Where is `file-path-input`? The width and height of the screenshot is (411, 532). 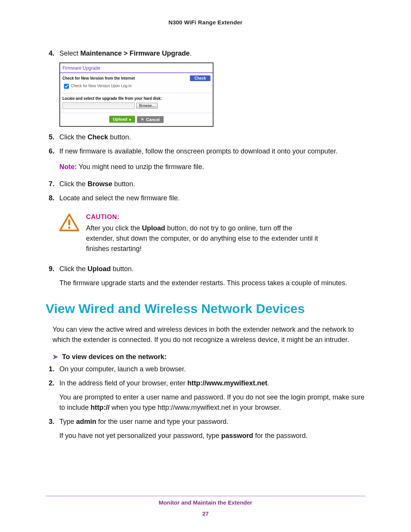
file-path-input is located at coordinates (99, 106).